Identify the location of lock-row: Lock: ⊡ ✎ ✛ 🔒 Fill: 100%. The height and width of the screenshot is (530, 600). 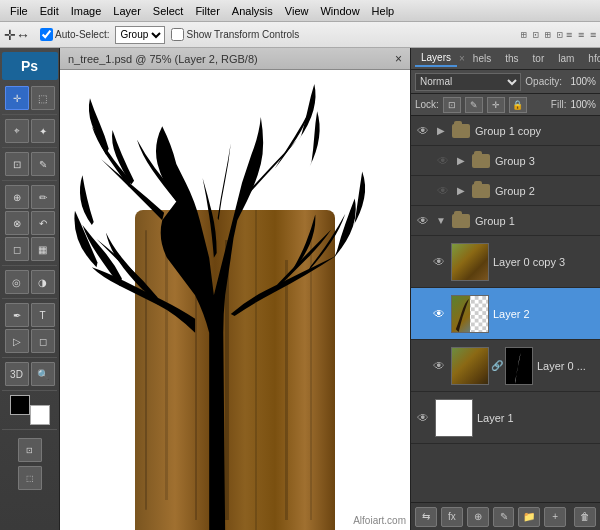
(506, 105).